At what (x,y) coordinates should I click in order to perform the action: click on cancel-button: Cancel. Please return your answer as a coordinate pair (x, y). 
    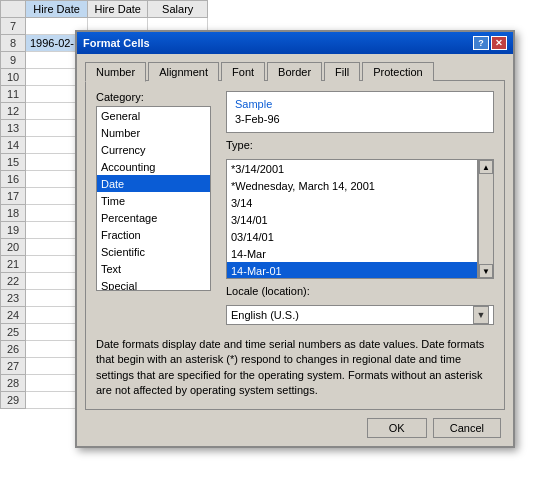
    Looking at the image, I should click on (467, 428).